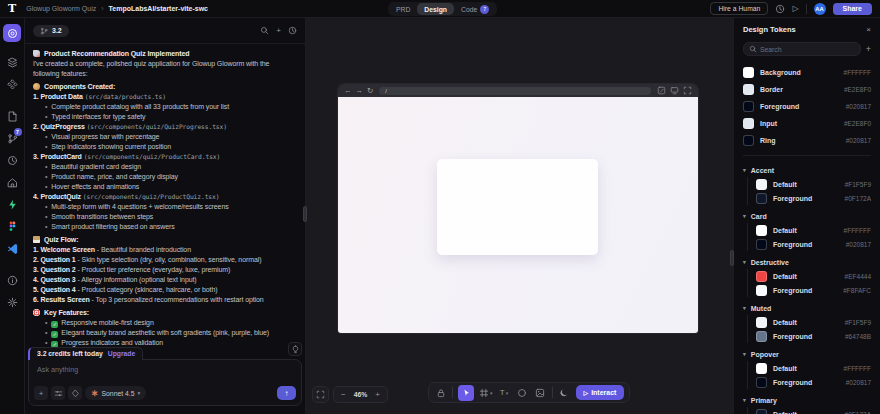 The height and width of the screenshot is (414, 880). What do you see at coordinates (344, 394) in the screenshot?
I see `zoom-out-button: −` at bounding box center [344, 394].